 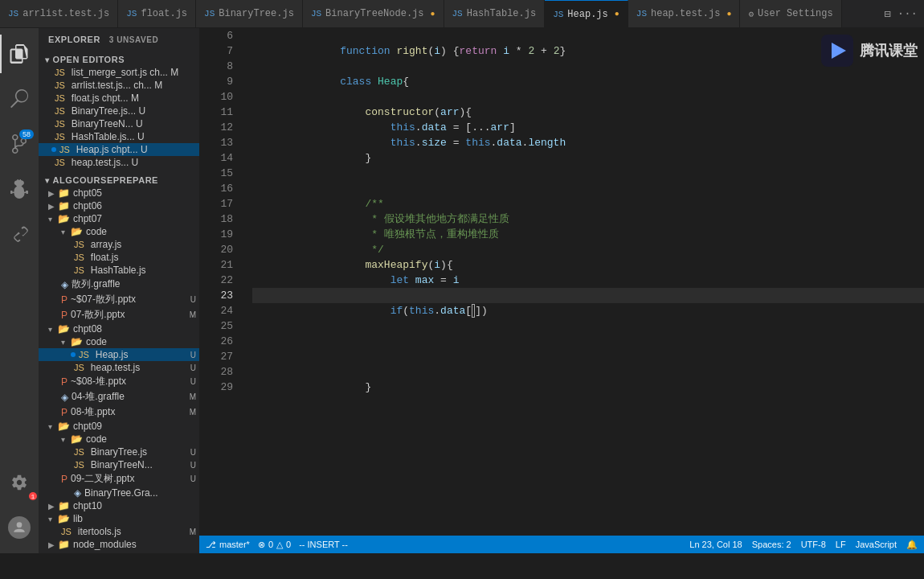 I want to click on folder-name: code, so click(x=96, y=232).